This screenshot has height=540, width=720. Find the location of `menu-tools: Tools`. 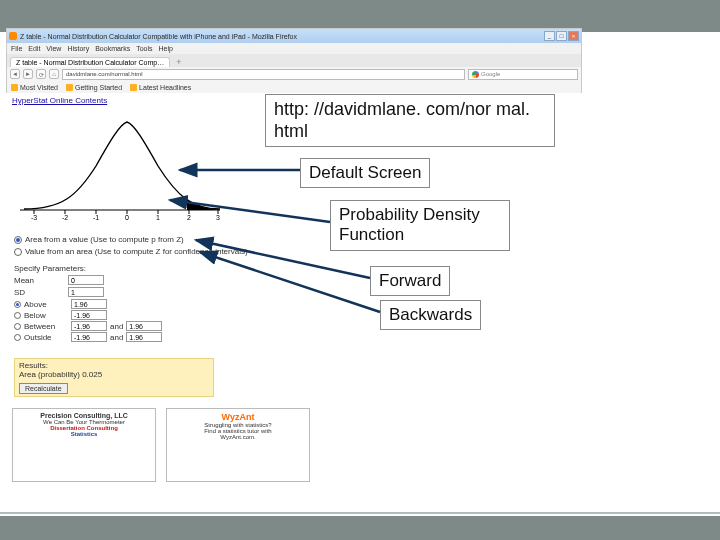

menu-tools: Tools is located at coordinates (144, 48).